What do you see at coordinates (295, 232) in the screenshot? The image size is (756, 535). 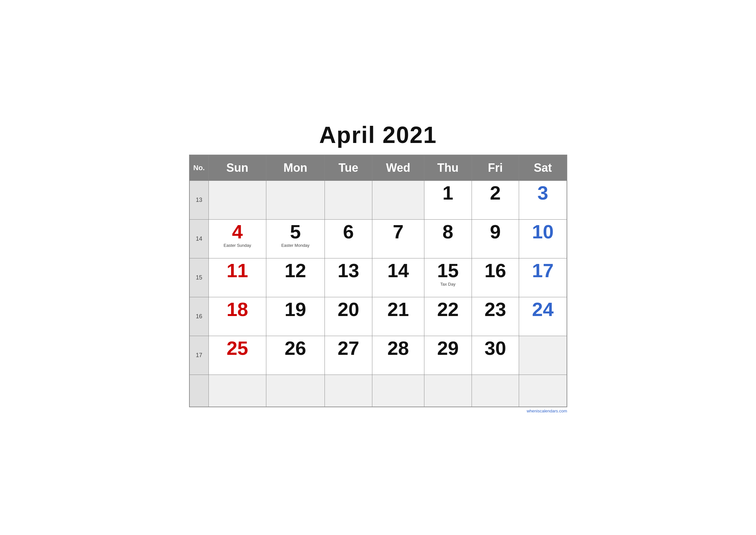 I see `day-number: 5` at bounding box center [295, 232].